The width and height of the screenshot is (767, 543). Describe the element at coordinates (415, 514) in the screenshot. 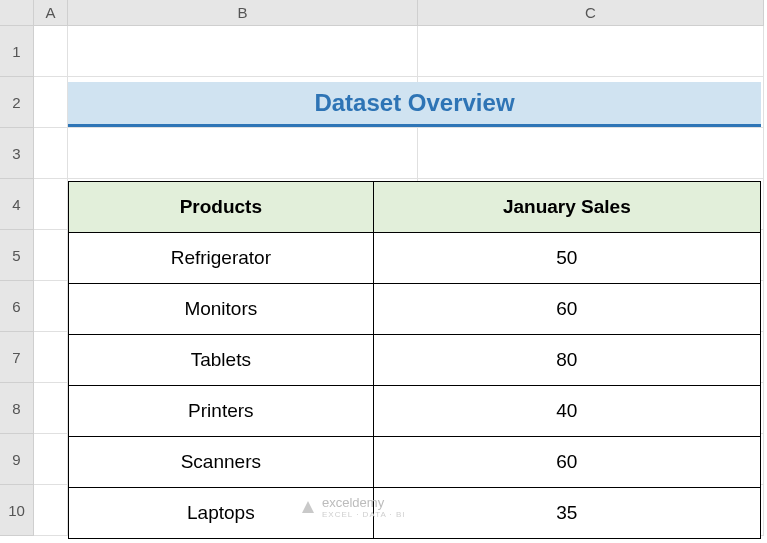

I see `table-row: Laptops 35` at that location.